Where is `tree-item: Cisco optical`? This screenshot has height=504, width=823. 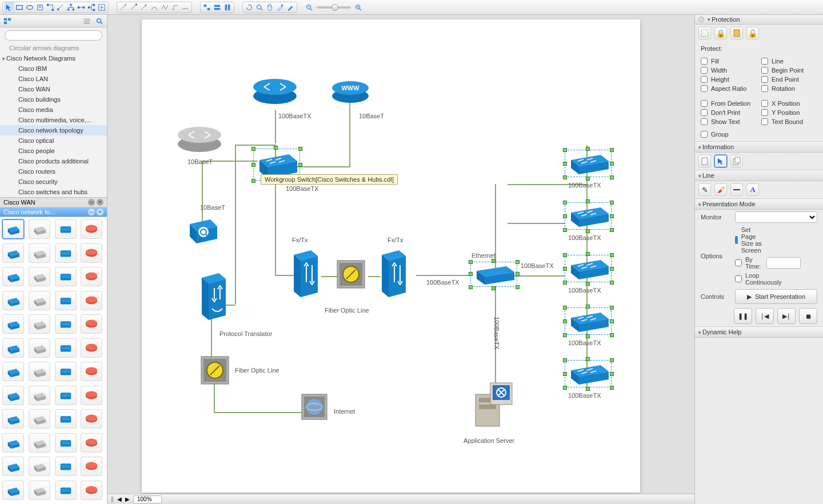 tree-item: Cisco optical is located at coordinates (54, 141).